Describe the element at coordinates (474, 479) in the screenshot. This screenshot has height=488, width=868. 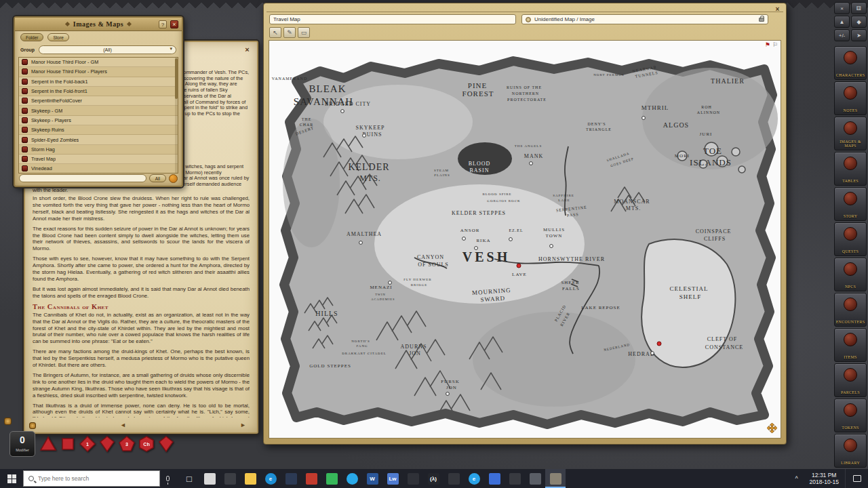
I see `taskbar-app-edge-2: e` at that location.